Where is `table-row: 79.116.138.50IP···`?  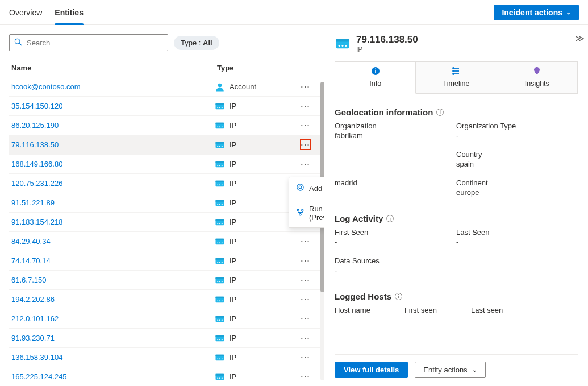
table-row: 79.116.138.50IP··· is located at coordinates (166, 145).